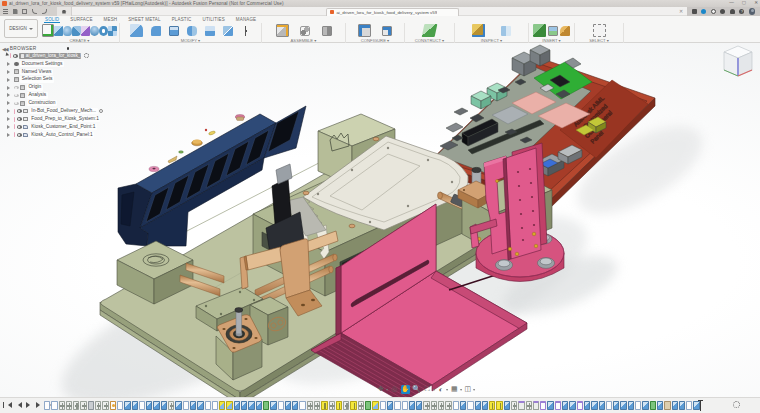 This screenshot has width=760, height=413. Describe the element at coordinates (382, 390) in the screenshot. I see `nav-free-orbit-icon: ✥` at that location.